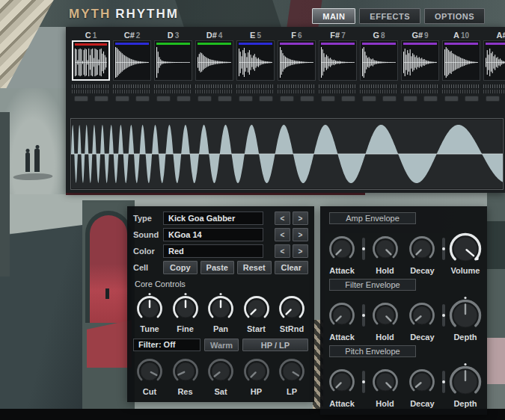 The image size is (505, 420). What do you see at coordinates (292, 307) in the screenshot?
I see `knob-strnd-control` at bounding box center [292, 307].